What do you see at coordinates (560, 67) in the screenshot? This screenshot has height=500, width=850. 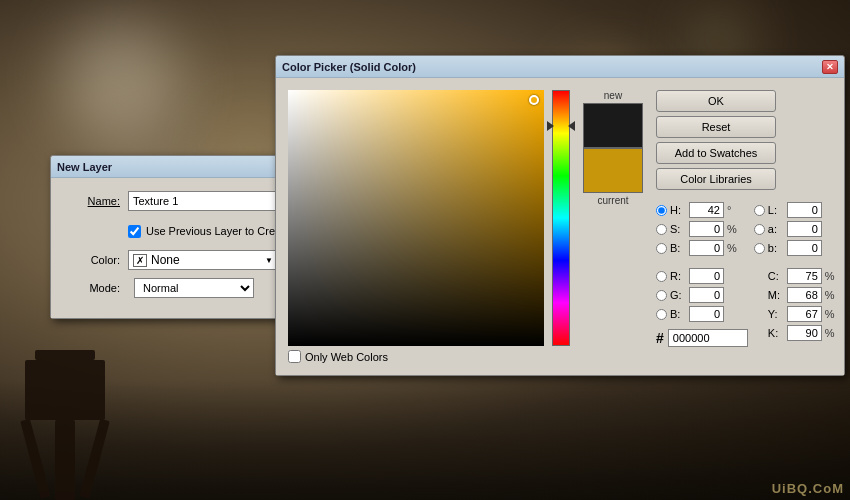 I see `color-picker-titlebar: Color Picker (Solid Color) ✕` at bounding box center [560, 67].